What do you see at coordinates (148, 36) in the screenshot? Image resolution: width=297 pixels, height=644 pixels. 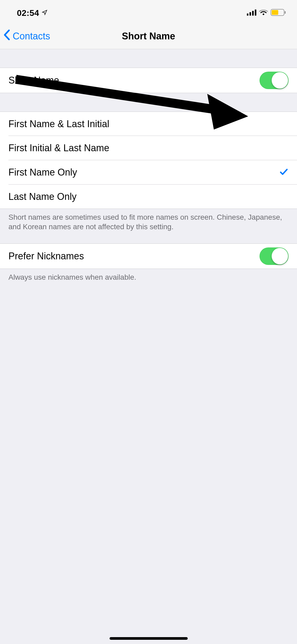 I see `page-title: Short Name` at bounding box center [148, 36].